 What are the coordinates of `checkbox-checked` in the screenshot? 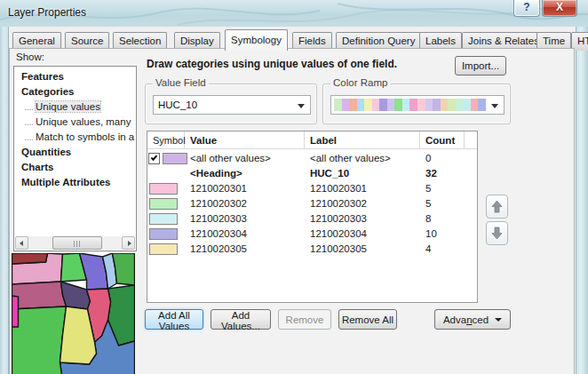 It's located at (155, 158).